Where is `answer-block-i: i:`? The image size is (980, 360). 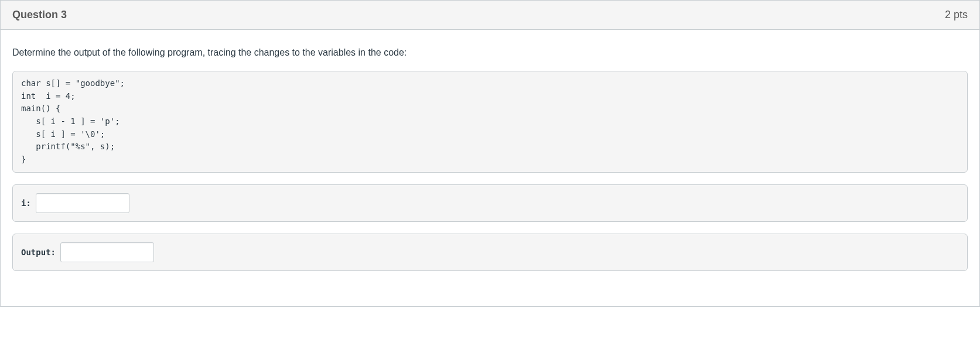
answer-block-i: i: is located at coordinates (490, 203).